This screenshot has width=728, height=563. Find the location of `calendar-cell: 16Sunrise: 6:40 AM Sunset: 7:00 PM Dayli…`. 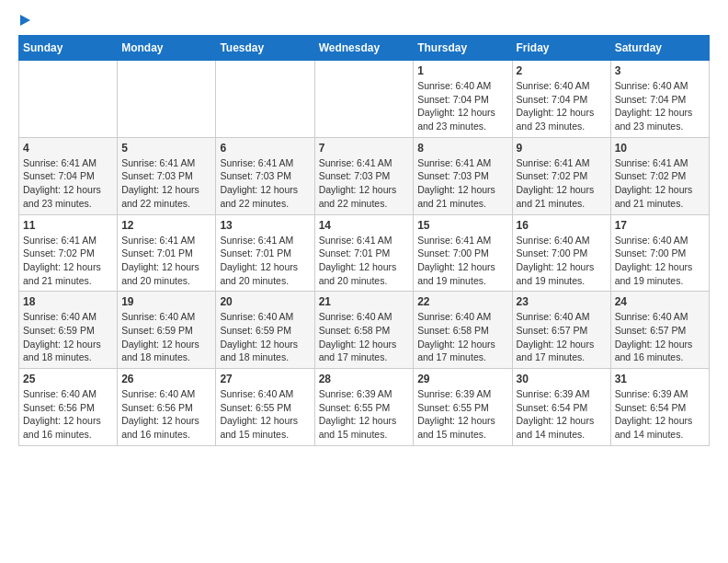

calendar-cell: 16Sunrise: 6:40 AM Sunset: 7:00 PM Dayli… is located at coordinates (561, 253).